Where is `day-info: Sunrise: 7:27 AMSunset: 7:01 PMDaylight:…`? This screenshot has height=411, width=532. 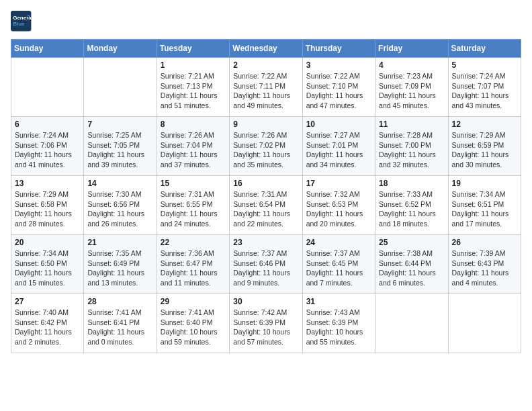
day-info: Sunrise: 7:27 AMSunset: 7:01 PMDaylight:… is located at coordinates (339, 150).